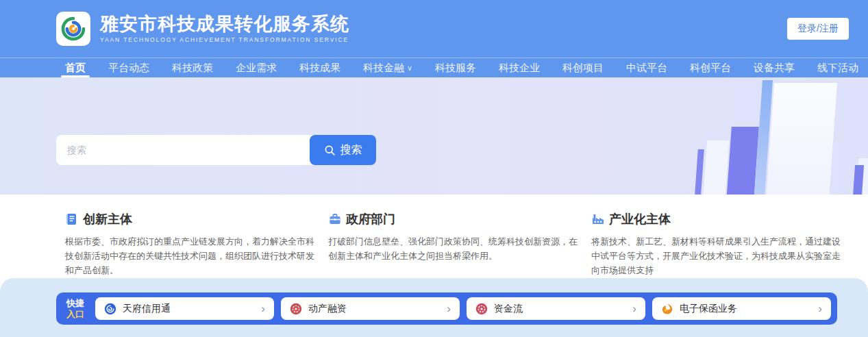 This screenshot has width=868, height=337. Describe the element at coordinates (75, 68) in the screenshot. I see `nav-item-home: 首页` at that location.